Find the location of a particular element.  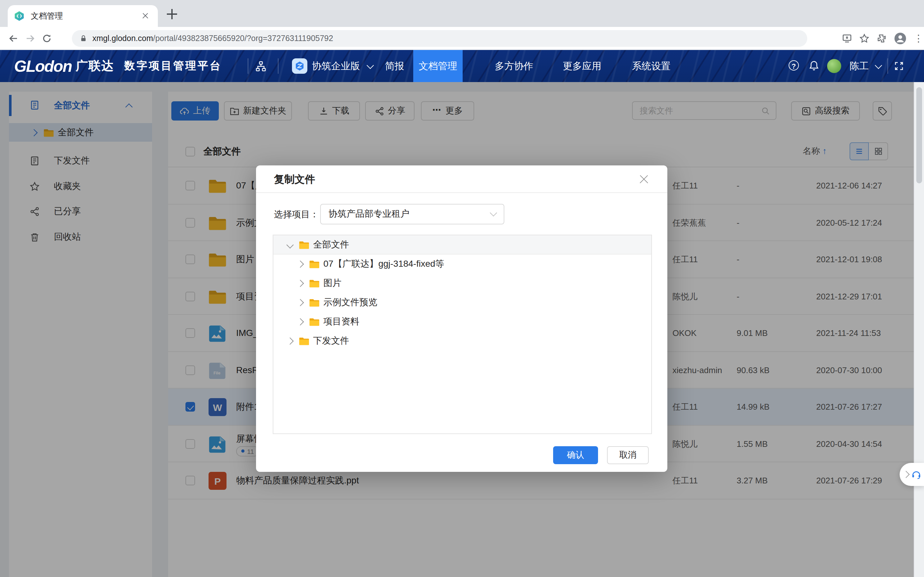

url-field: xmgl.glodon.com/portal/493823875665920/?… is located at coordinates (439, 39).